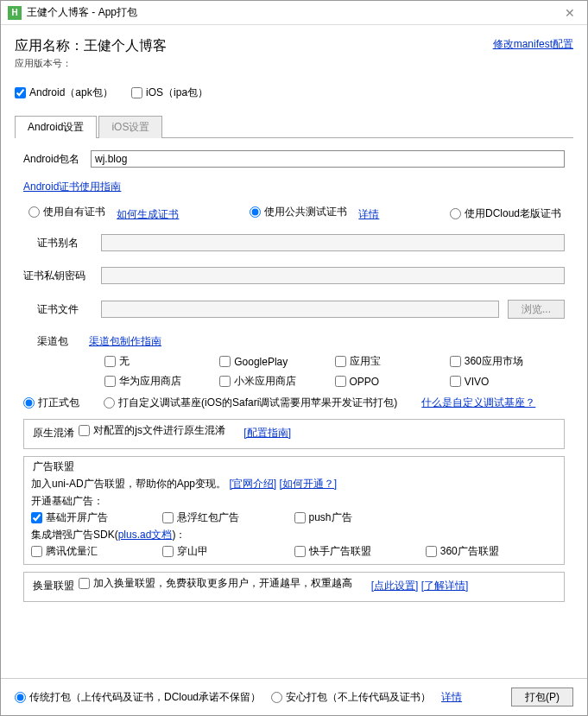  What do you see at coordinates (506, 214) in the screenshot?
I see `cert-old-radio: 使用DCloud老版证书` at bounding box center [506, 214].